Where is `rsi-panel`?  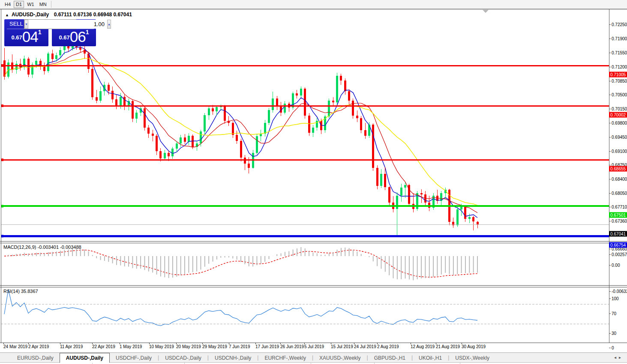 rsi-panel is located at coordinates (241, 307).